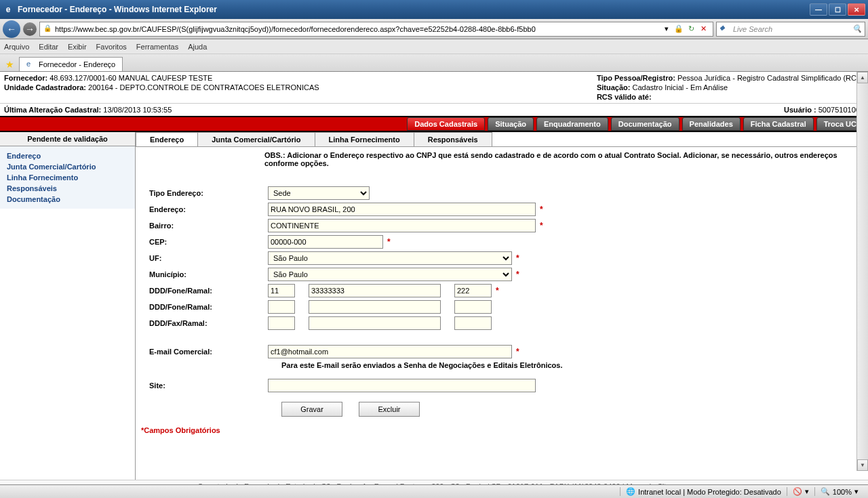  What do you see at coordinates (434, 124) in the screenshot?
I see `main-tabbar: Dados Cadastrais Situação Enquadramento …` at bounding box center [434, 124].